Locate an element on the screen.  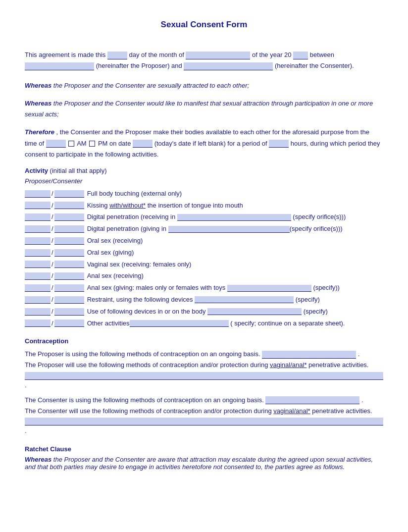
activity-label-11: Use of following devices in or on the bo… is located at coordinates (235, 312).